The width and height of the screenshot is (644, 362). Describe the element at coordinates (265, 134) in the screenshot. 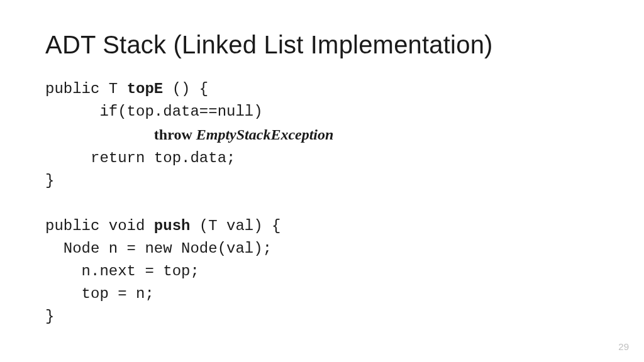

I see `code-exception: EmptyStackException` at that location.